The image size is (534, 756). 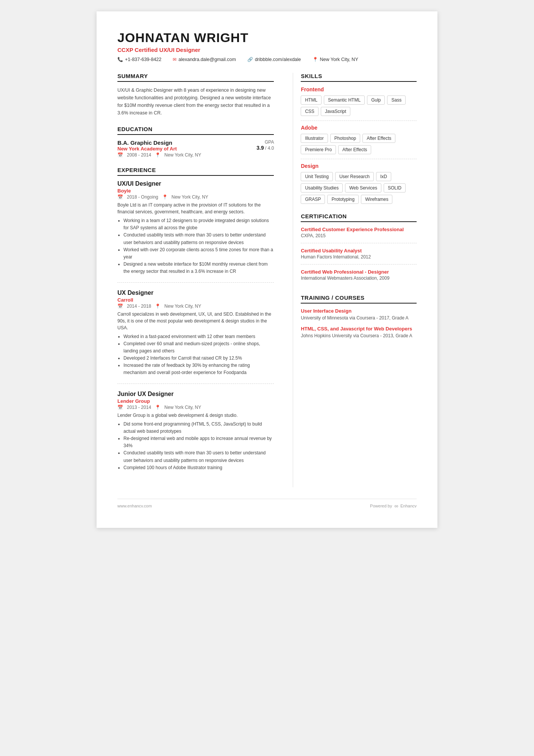 I want to click on skill-tag: Photoshop, so click(x=345, y=138).